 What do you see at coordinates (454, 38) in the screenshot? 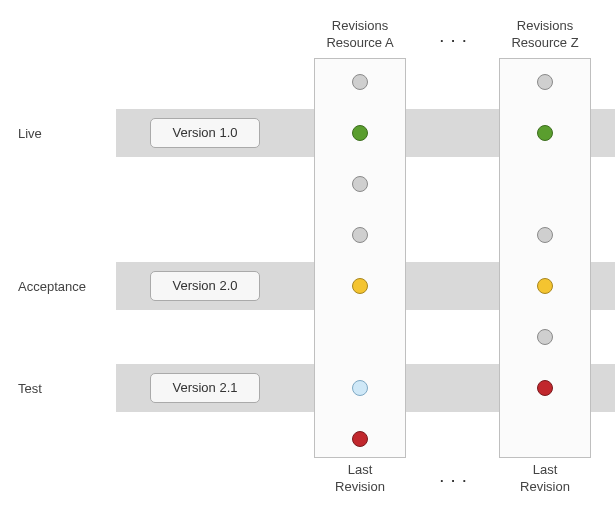
I see `ellipsis-top: . . .` at bounding box center [454, 38].